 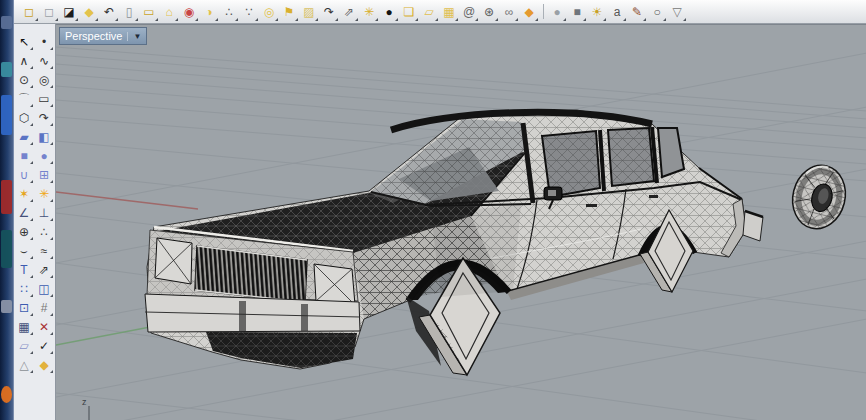 I want to click on surface-corner-icon: ◧, so click(x=44, y=136).